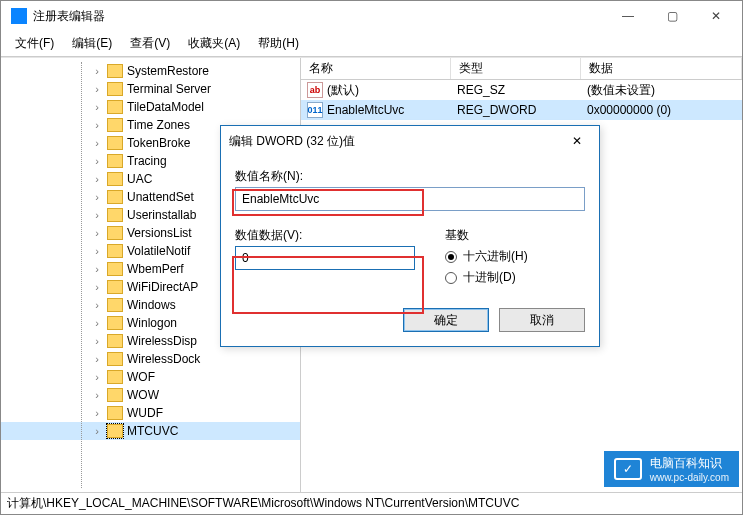 This screenshot has width=743, height=515. I want to click on tree-node: ›SystemRestore, so click(150, 71).